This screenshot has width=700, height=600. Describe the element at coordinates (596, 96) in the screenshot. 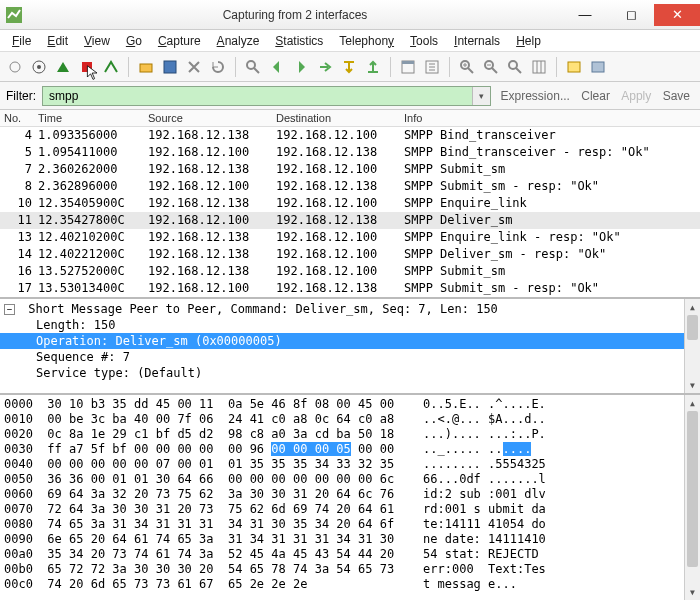

I see `clear-button: Clear` at that location.